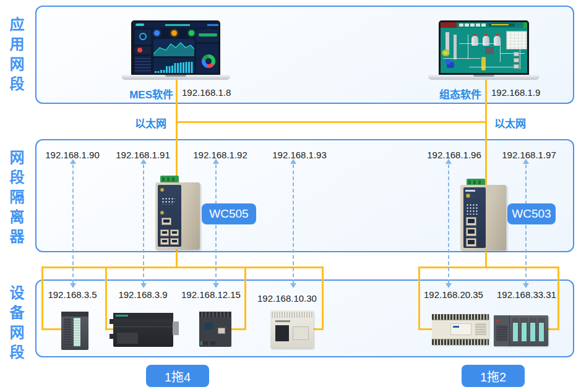 The width and height of the screenshot is (581, 392). What do you see at coordinates (215, 329) in the screenshot?
I see `plc-device-3-image` at bounding box center [215, 329].